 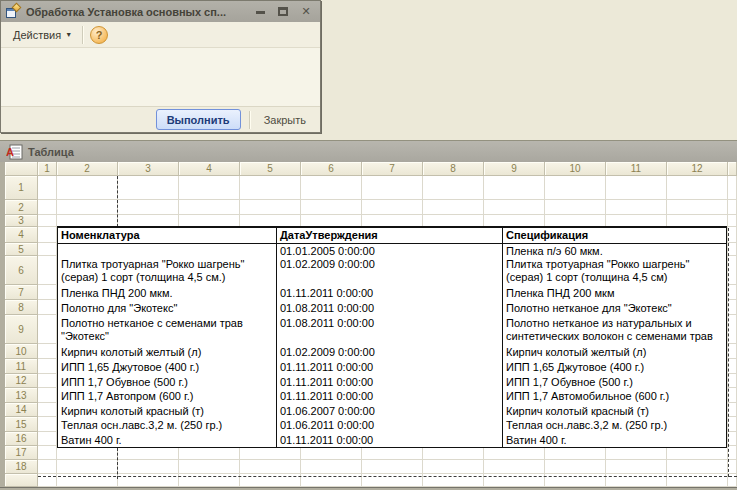 What do you see at coordinates (698, 169) in the screenshot?
I see `grid-column-header: 12` at bounding box center [698, 169].